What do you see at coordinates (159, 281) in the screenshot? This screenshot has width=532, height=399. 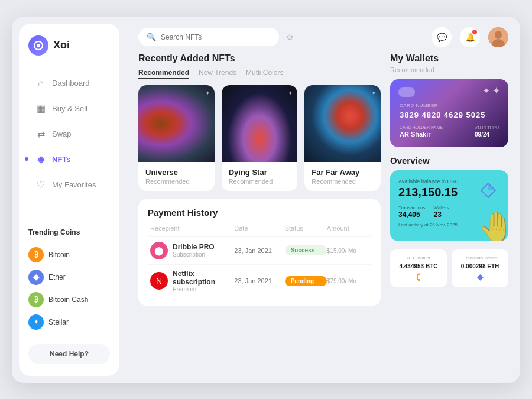 I see `netflix-icon: N` at bounding box center [159, 281].